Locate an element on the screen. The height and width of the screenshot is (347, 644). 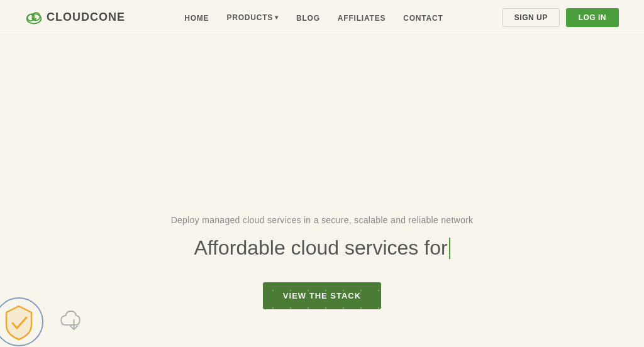
nav-link-affiliates: AFFILIATES is located at coordinates (362, 18).